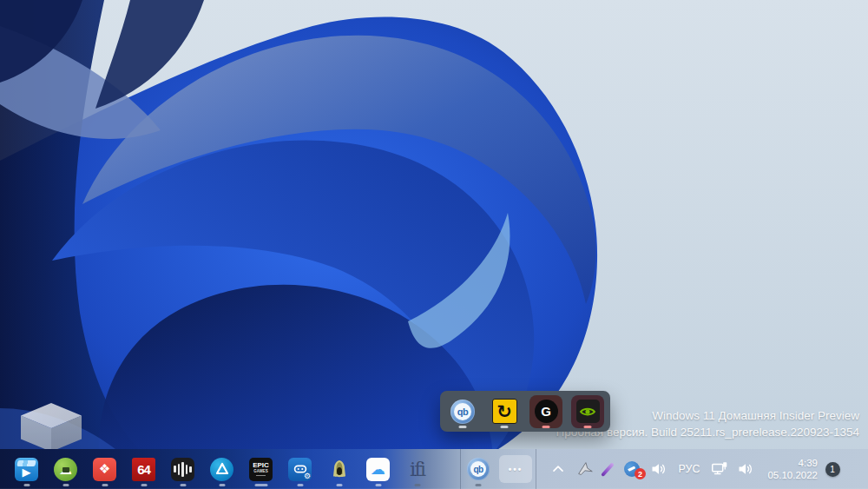 This screenshot has width=868, height=489. Describe the element at coordinates (558, 469) in the screenshot. I see `tray-chevron-up` at that location.